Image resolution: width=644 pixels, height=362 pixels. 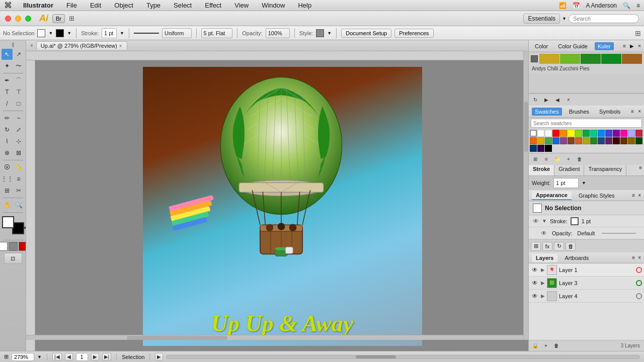 I want to click on type-tool: T, so click(x=7, y=92).